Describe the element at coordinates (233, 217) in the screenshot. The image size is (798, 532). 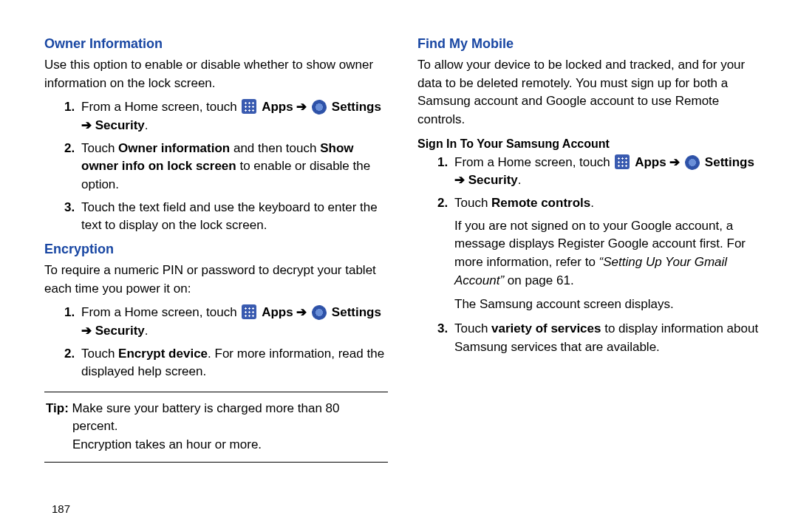
I see `owner-step-3: Touch the text field and use the keyboar…` at that location.